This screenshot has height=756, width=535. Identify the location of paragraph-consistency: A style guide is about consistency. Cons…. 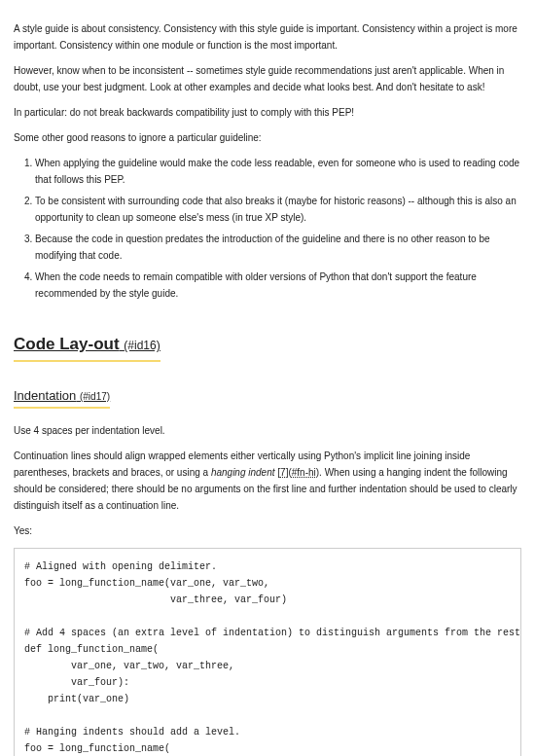
(268, 37).